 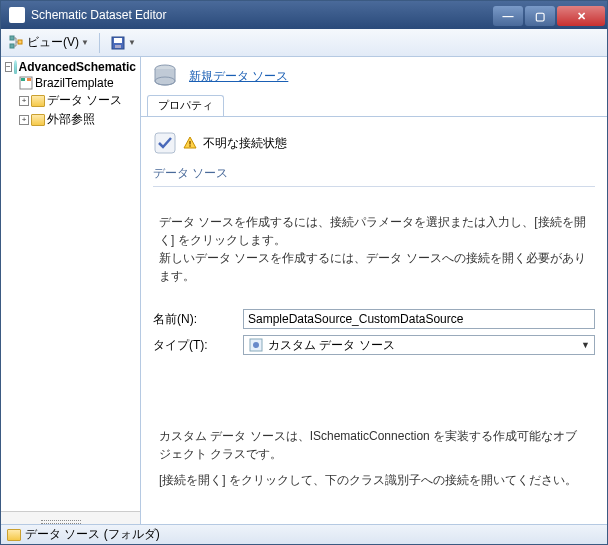 What do you see at coordinates (581, 16) in the screenshot?
I see `close-button: ✕` at bounding box center [581, 16].